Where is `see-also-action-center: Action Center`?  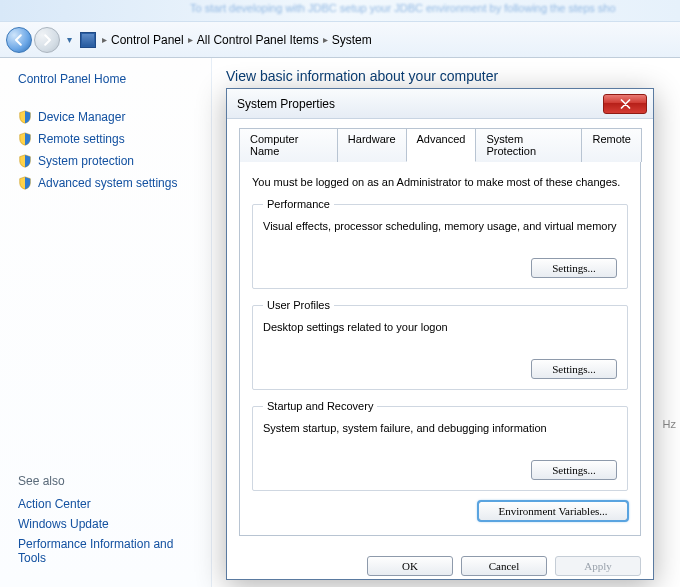 see-also-action-center: Action Center is located at coordinates (110, 504).